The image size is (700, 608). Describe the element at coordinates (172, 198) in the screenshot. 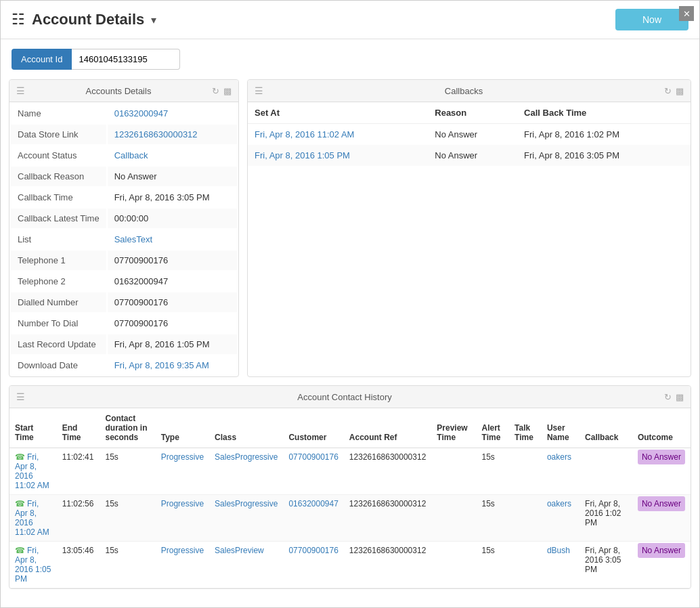

I see `detail-value: Fri, Apr 8, 2016 3:05 PM` at that location.